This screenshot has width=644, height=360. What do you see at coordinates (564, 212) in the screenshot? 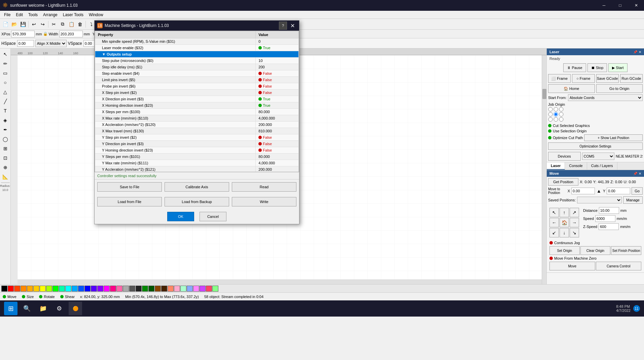
I see `jog-up-button: ↑` at bounding box center [564, 212].